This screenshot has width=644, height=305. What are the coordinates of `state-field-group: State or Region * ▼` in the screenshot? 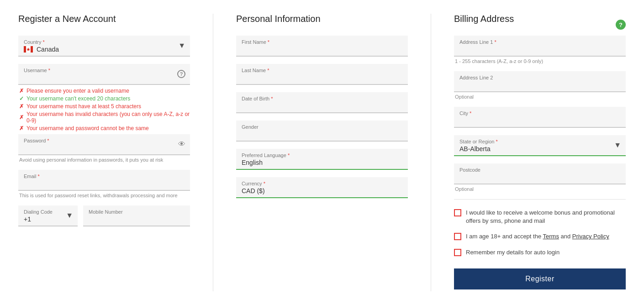 It's located at (540, 146).